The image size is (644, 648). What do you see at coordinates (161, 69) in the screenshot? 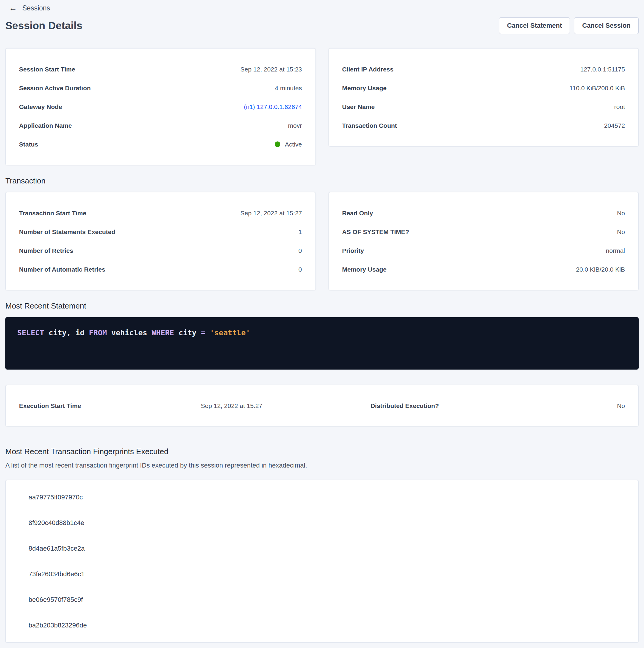
I see `session-start-time-row: Session Start Time Sep 12, 2022 at 15:23` at bounding box center [161, 69].